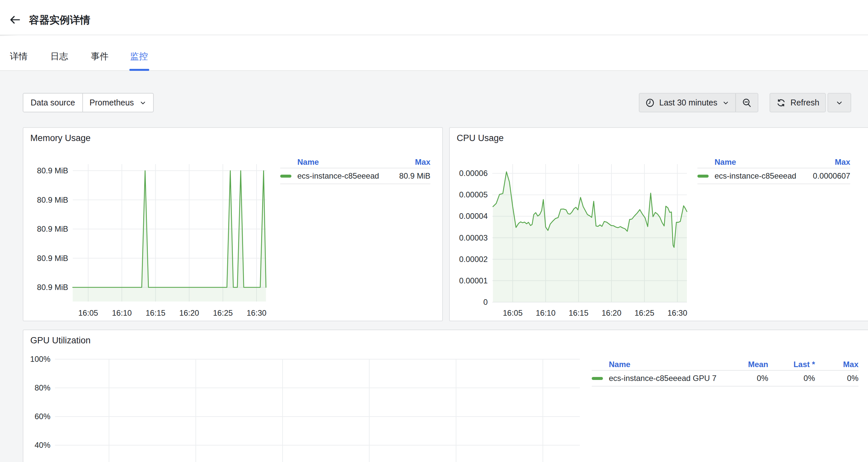  Describe the element at coordinates (139, 57) in the screenshot. I see `tab-monitoring: 监控` at that location.